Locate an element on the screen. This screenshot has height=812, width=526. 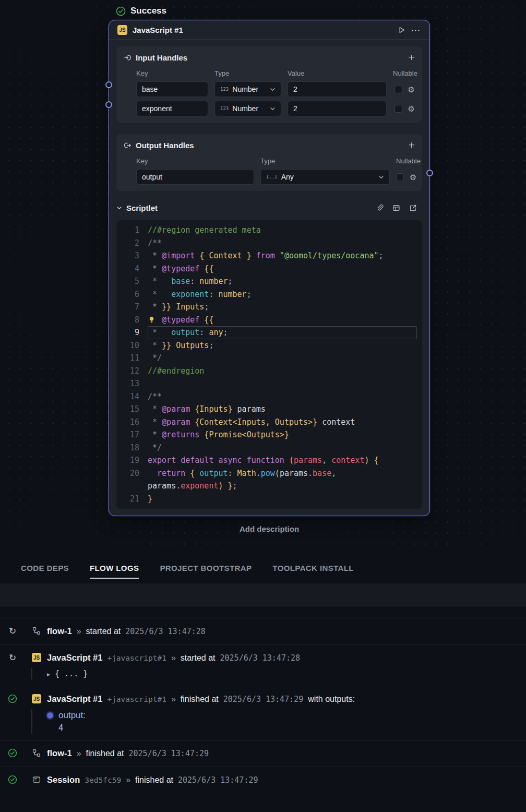
twisty-icon: ▸ is located at coordinates (49, 674).